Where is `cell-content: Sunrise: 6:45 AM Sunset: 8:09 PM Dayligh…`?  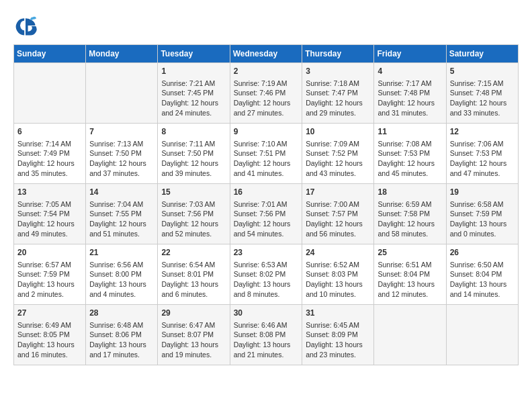
cell-content: Sunrise: 6:45 AM Sunset: 8:09 PM Dayligh… is located at coordinates (338, 340).